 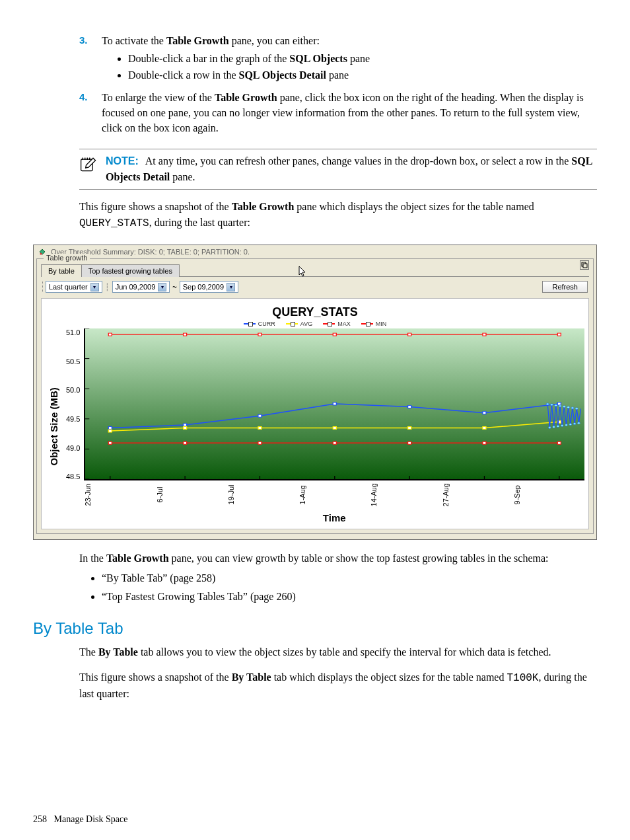 What do you see at coordinates (131, 271) in the screenshot?
I see `tab-top-fastest: Top fastest growing tables` at bounding box center [131, 271].